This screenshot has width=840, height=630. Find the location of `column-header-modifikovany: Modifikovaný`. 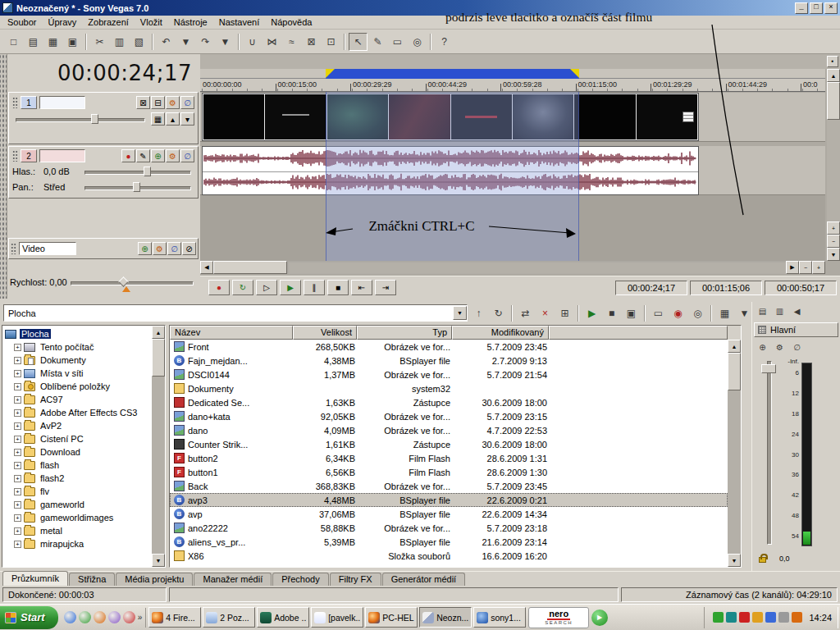

column-header-modifikovany: Modifikovaný is located at coordinates (500, 333).